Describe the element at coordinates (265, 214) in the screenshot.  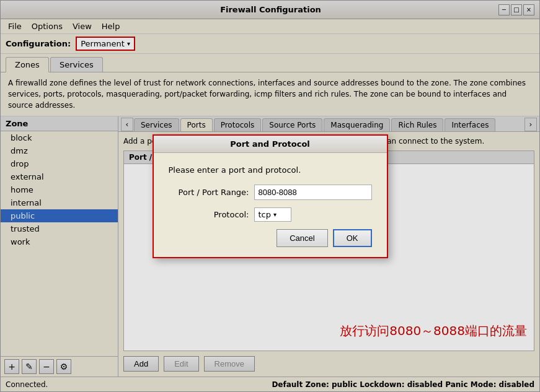
I see `protocol-value: tcp` at that location.